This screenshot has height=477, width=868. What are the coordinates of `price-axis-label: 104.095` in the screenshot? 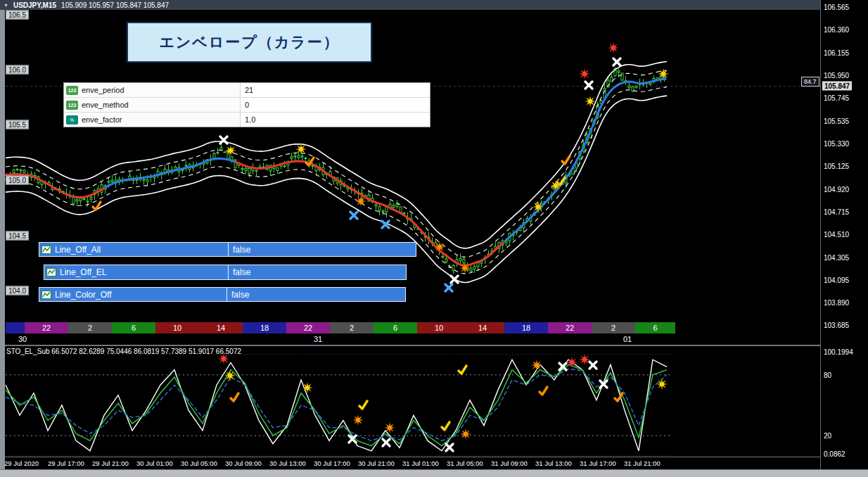 It's located at (836, 280).